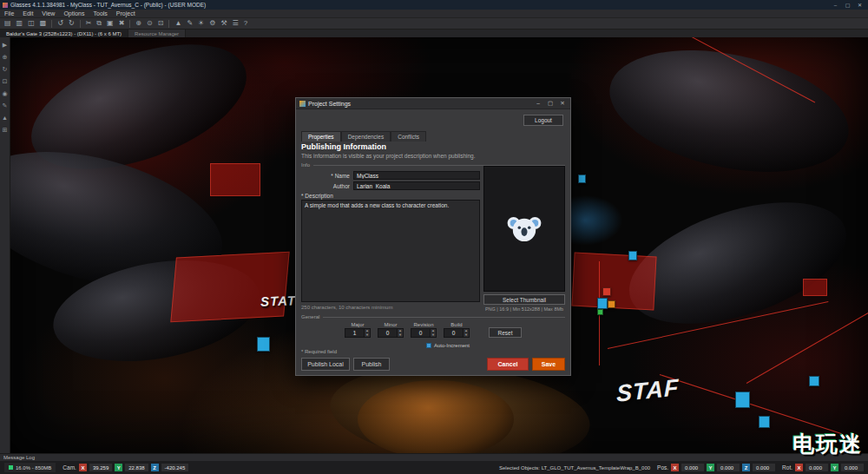 The image size is (868, 474). Describe the element at coordinates (391, 325) in the screenshot. I see `version-minor-label: Minor` at that location.